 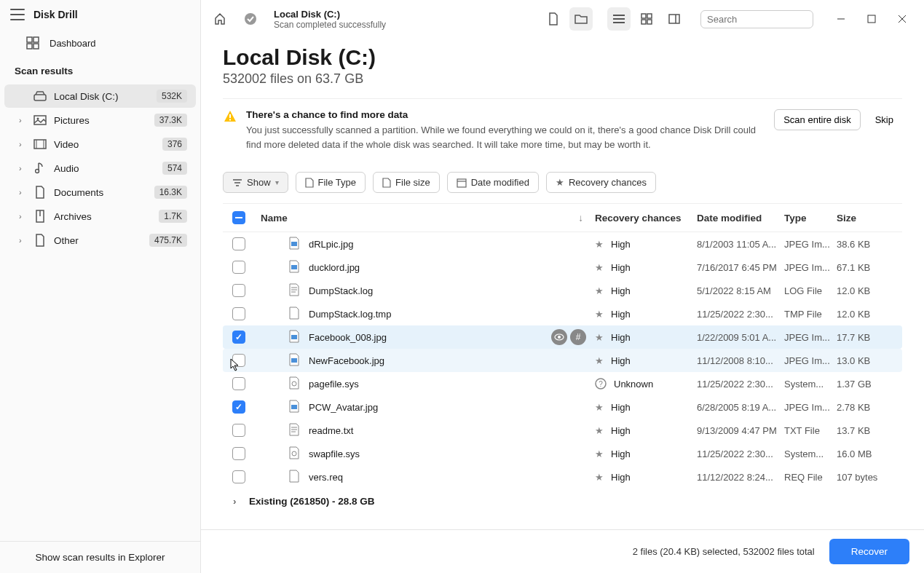 What do you see at coordinates (741, 218) in the screenshot?
I see `col-date: Date modified` at bounding box center [741, 218].